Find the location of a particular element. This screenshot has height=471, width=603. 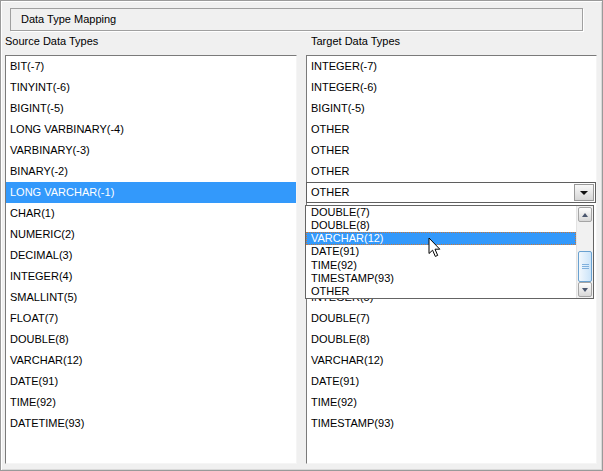

source-list-item: CHAR(1) is located at coordinates (151, 214).